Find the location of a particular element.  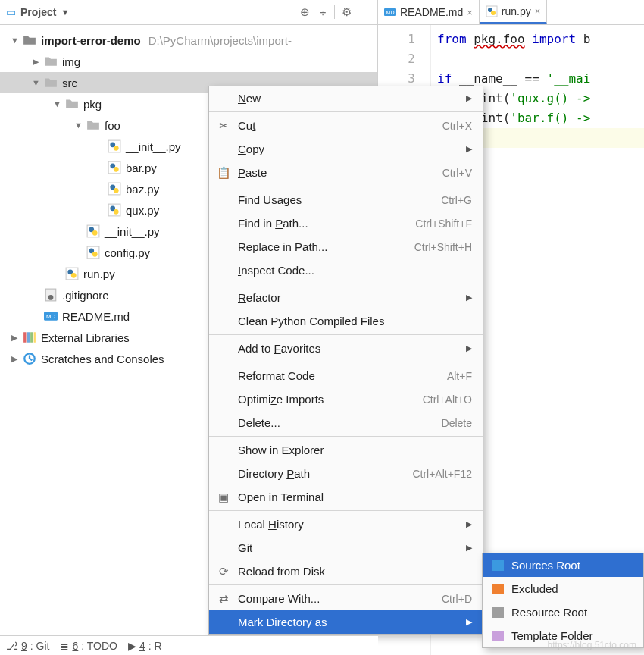

minimize-icon: — is located at coordinates (364, 12).